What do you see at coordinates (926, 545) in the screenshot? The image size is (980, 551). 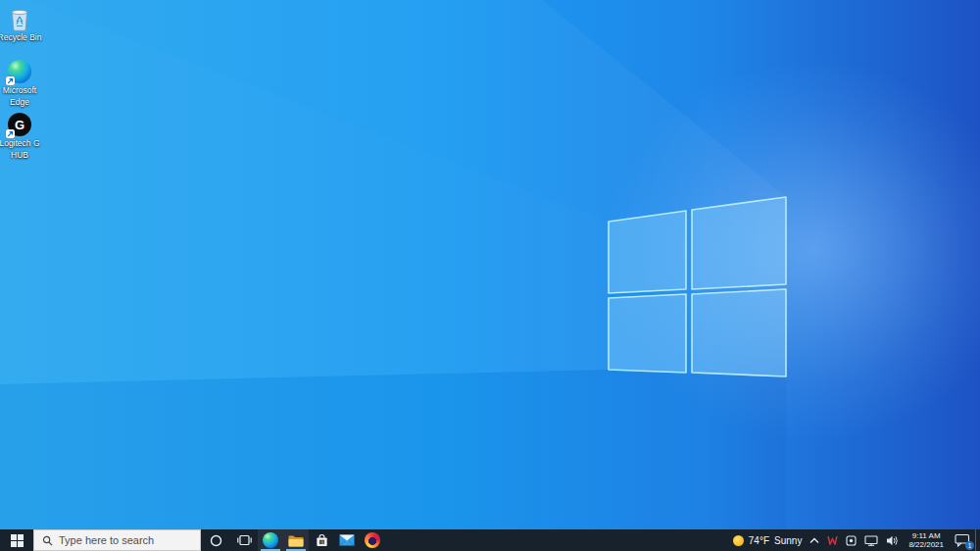 I see `clock-date: 8/22/2021` at bounding box center [926, 545].